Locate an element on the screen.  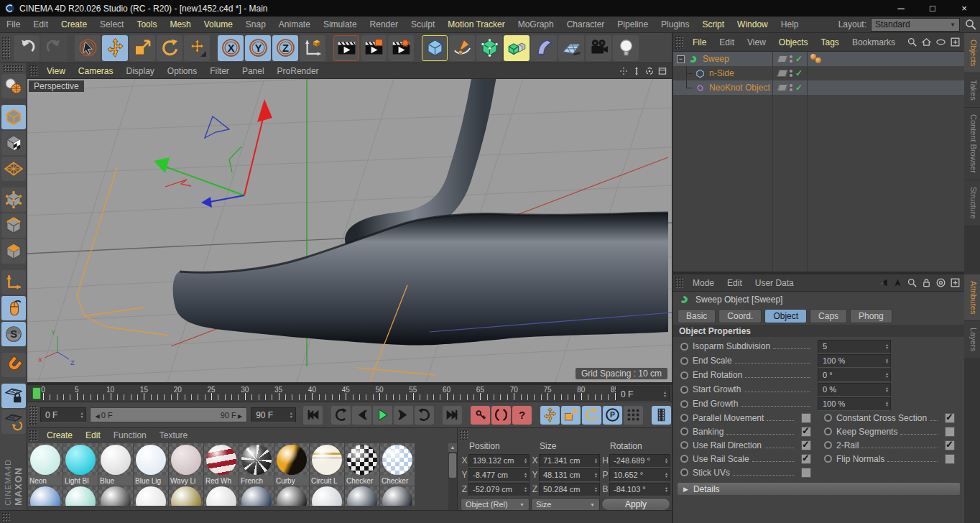
tab-basic: Basic is located at coordinates (697, 316).